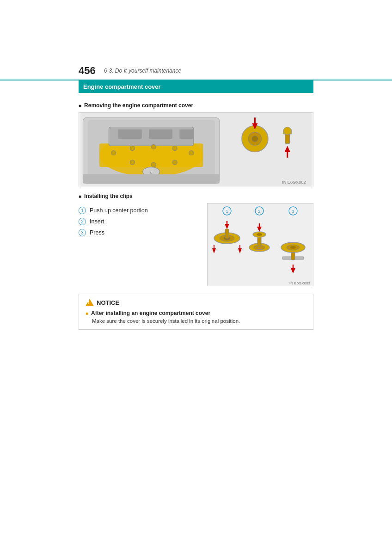  Describe the element at coordinates (196, 302) in the screenshot. I see `notice-header: NOTICE` at that location.